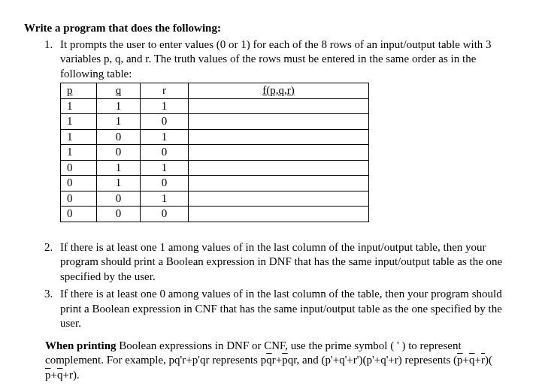 This screenshot has width=545, height=392. I want to click on instruction-1-text: It prompts the user to enter values (0 o…, so click(276, 59).